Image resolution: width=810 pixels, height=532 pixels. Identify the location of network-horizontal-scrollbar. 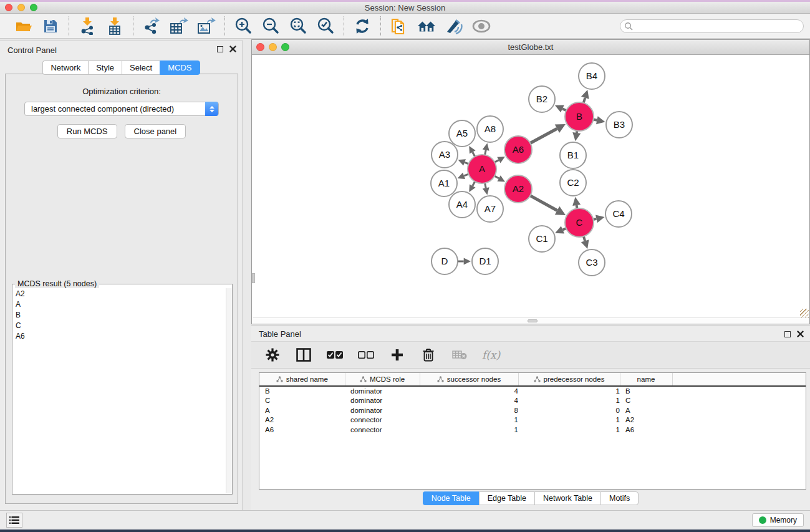
(531, 321).